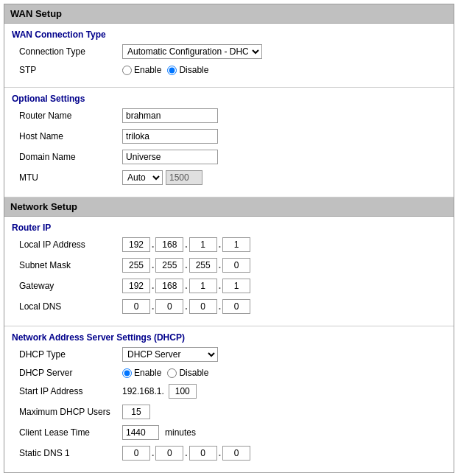  Describe the element at coordinates (229, 70) in the screenshot. I see `stp-row: STP Enable Disable` at that location.